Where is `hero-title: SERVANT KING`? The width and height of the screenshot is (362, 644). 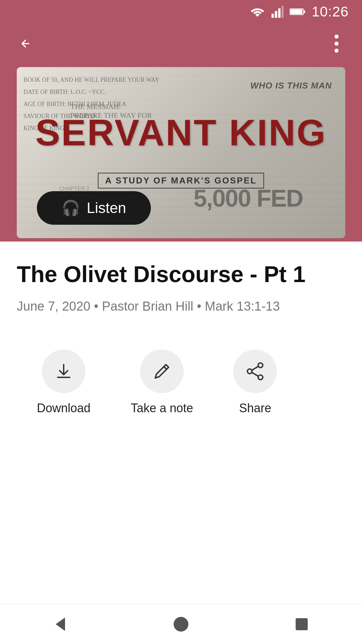 hero-title: SERVANT KING is located at coordinates (181, 132).